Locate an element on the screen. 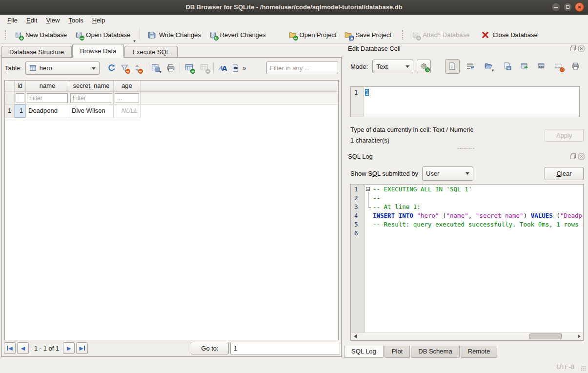 The height and width of the screenshot is (373, 588). tab-browse-data: Browse Data is located at coordinates (98, 51).